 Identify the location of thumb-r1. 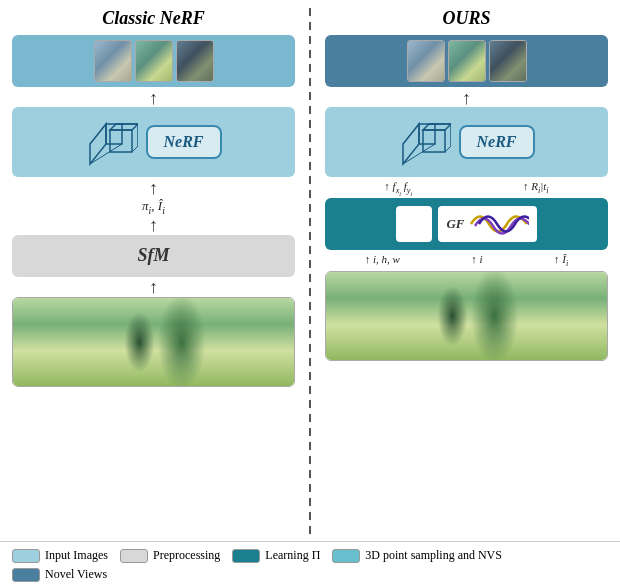
(426, 61).